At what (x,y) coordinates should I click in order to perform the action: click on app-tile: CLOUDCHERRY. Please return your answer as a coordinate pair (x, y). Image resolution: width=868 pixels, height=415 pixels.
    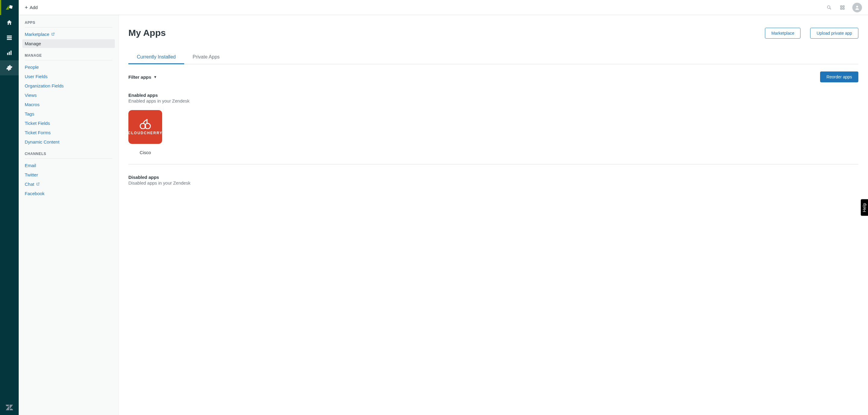
    Looking at the image, I should click on (145, 127).